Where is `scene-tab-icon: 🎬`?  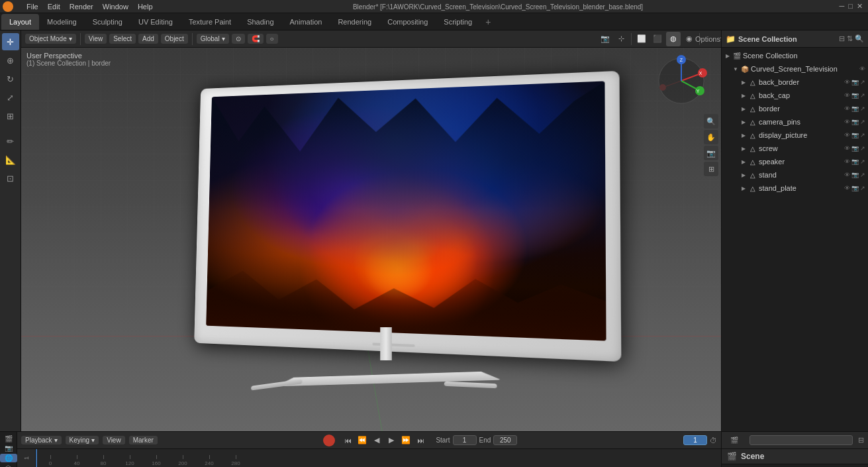 scene-tab-icon: 🎬 is located at coordinates (734, 441).